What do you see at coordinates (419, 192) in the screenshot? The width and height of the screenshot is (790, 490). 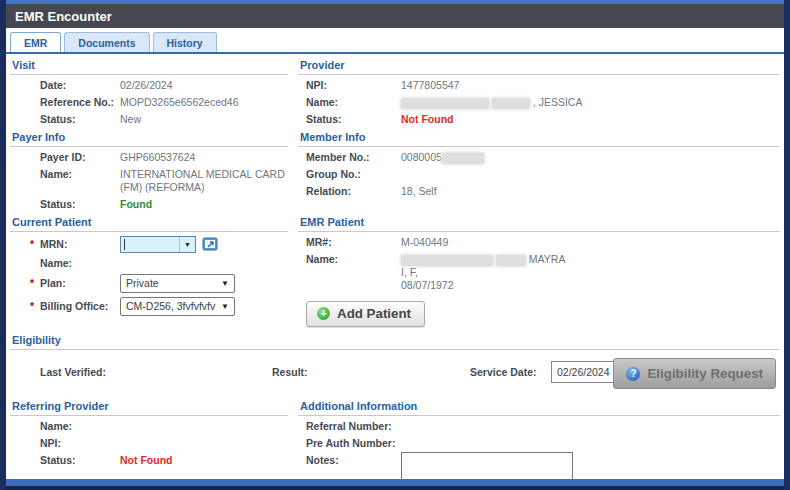 I see `relation-value: 18, Self` at bounding box center [419, 192].